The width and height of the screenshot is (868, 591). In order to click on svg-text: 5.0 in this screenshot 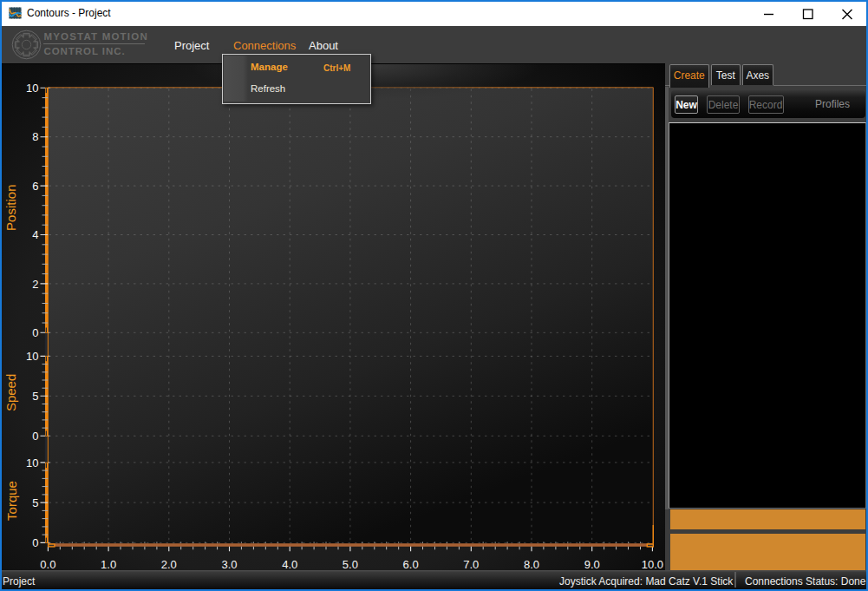, I will do `click(350, 564)`.